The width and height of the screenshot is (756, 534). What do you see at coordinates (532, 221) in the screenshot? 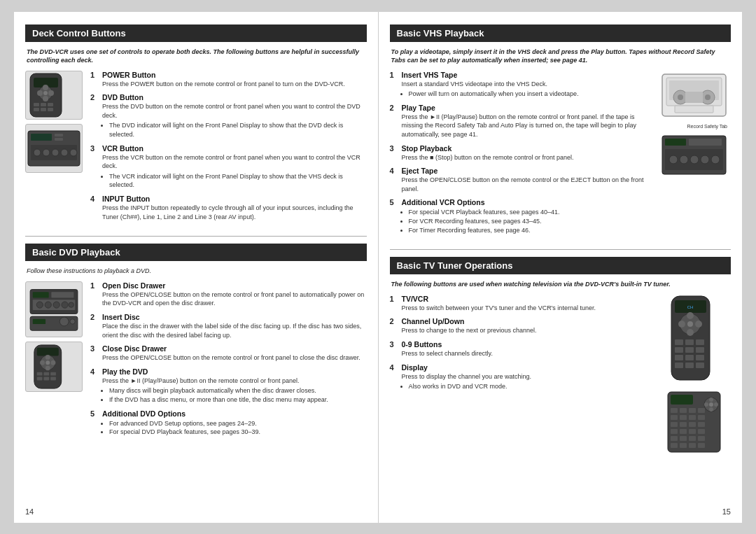
I see `vcr-options-bullets: For special VCR Playback features, see p…` at bounding box center [532, 221].